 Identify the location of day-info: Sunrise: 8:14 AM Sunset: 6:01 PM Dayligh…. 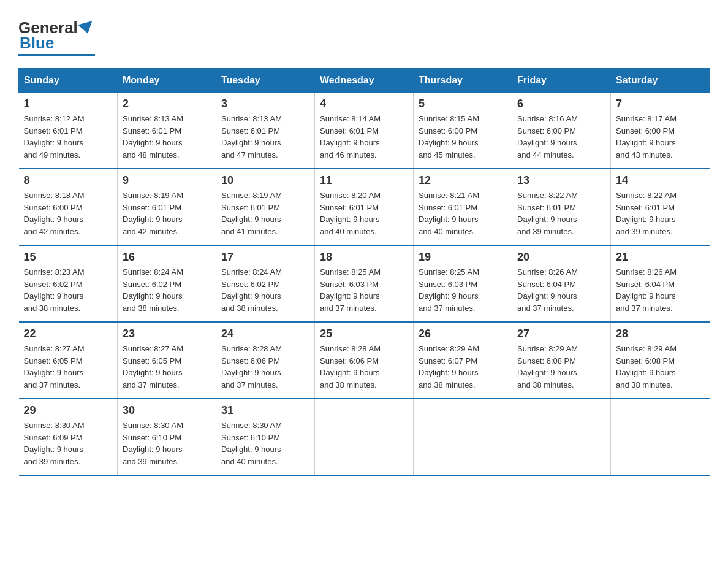
(364, 137).